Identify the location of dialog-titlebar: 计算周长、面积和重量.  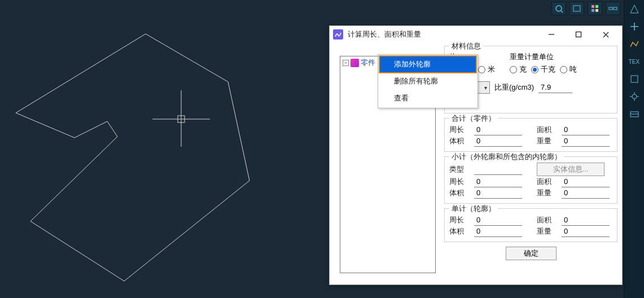
(476, 34).